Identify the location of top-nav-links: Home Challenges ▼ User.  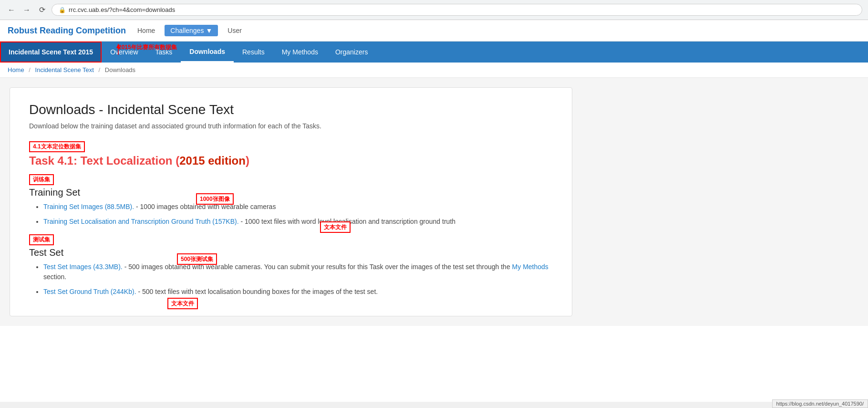
(190, 31).